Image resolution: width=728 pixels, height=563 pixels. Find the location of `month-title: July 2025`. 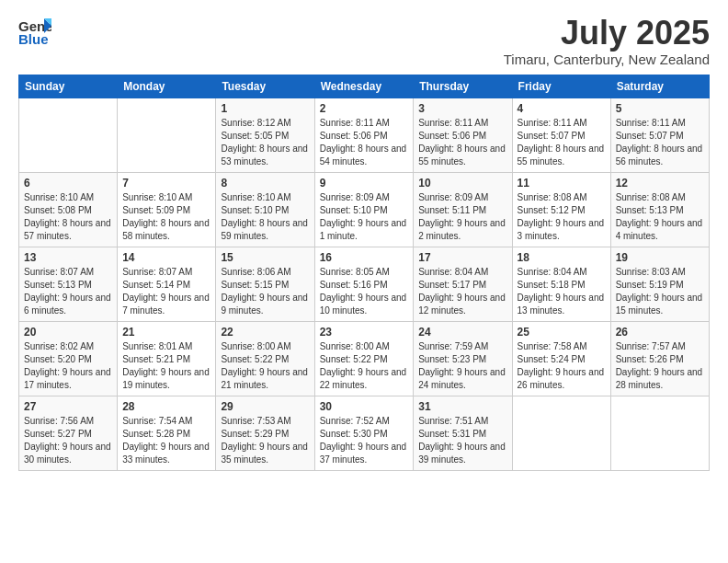

month-title: July 2025 is located at coordinates (607, 33).